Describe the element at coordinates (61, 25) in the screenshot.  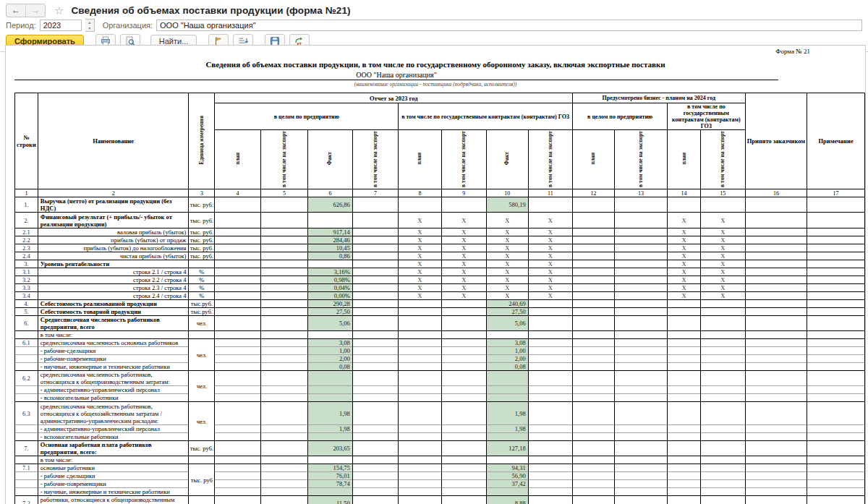
I see `period-input` at that location.